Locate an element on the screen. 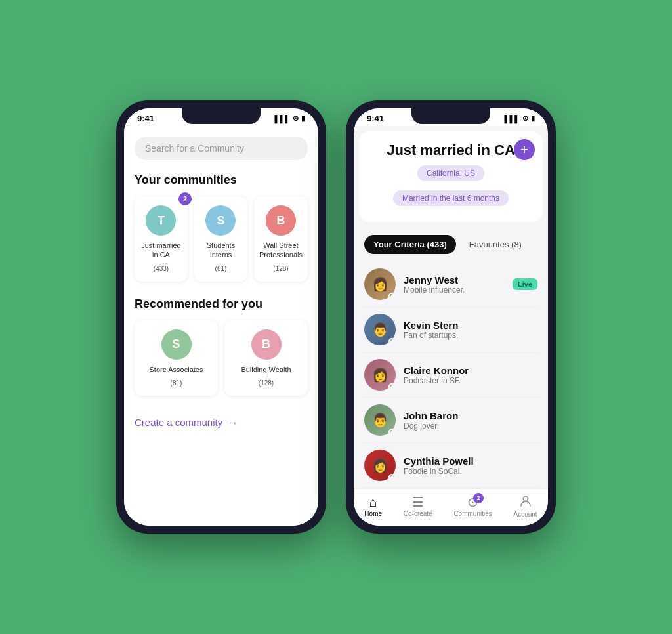 The image size is (672, 634). nav-cocreate-label: Co-create is located at coordinates (418, 513).